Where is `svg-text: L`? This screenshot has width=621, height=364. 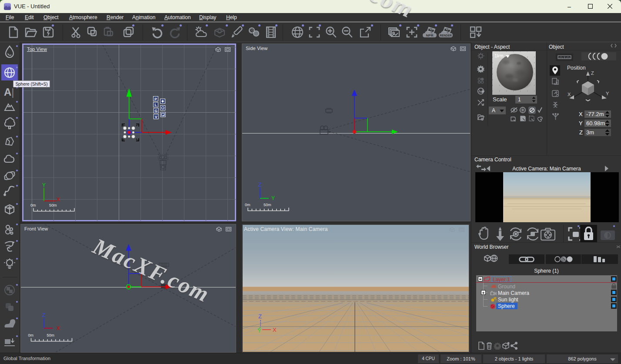 svg-text: L is located at coordinates (156, 105).